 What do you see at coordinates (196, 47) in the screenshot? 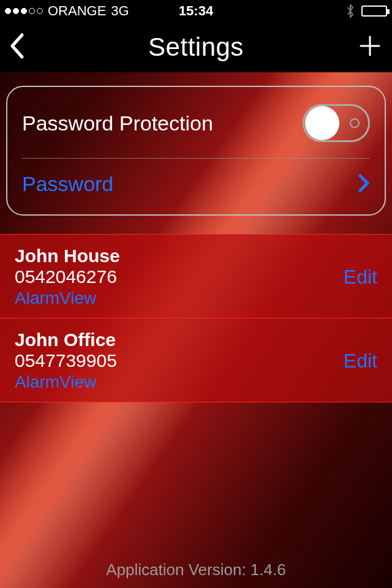
I see `page-title: Settings` at bounding box center [196, 47].